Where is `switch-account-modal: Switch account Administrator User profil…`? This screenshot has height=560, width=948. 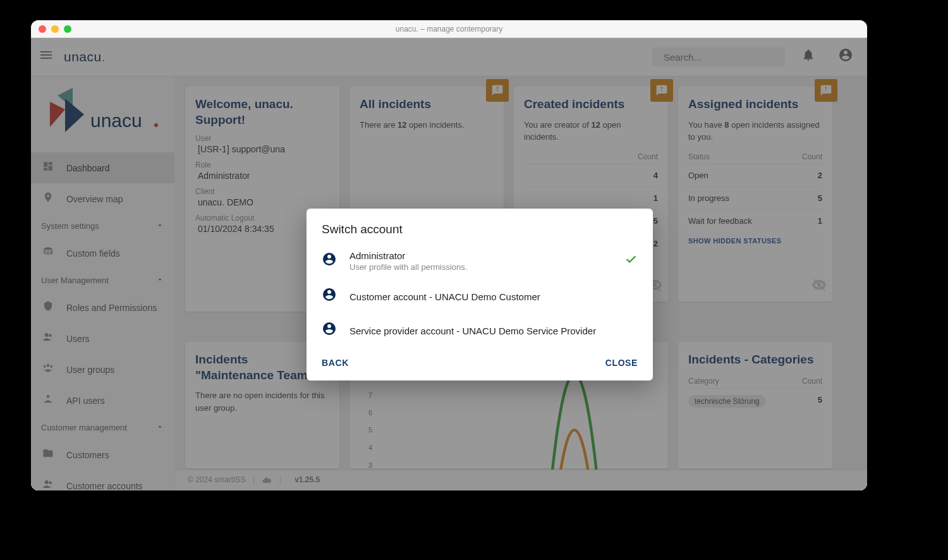
switch-account-modal: Switch account Administrator User profil… is located at coordinates (480, 295).